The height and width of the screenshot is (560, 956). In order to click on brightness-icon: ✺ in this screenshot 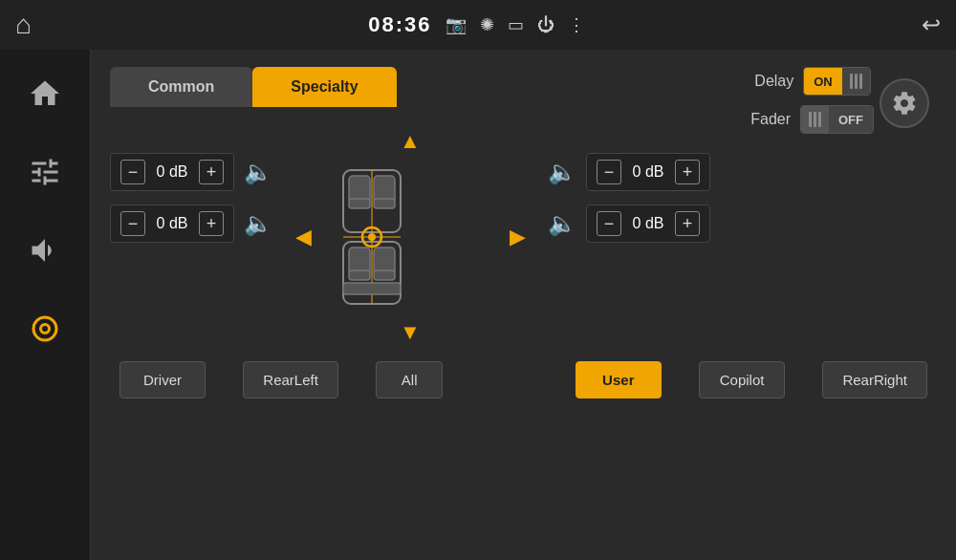, I will do `click(488, 25)`.